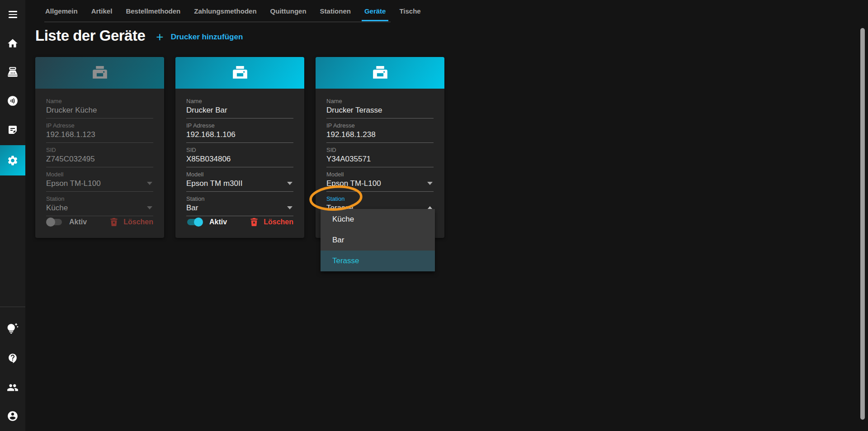 This screenshot has width=868, height=431. I want to click on station-dropdown-menu: Küche Bar Terasse, so click(378, 240).